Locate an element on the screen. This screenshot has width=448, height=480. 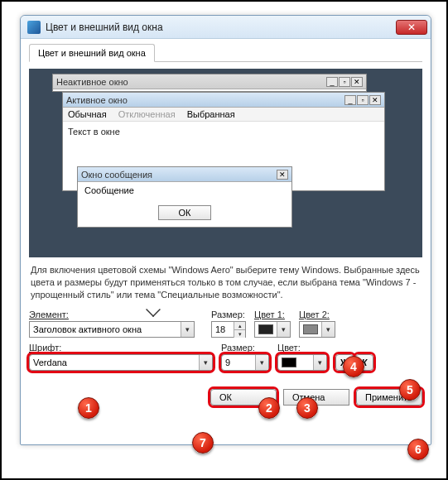
annotation-marker-6: 6 is located at coordinates (418, 449).